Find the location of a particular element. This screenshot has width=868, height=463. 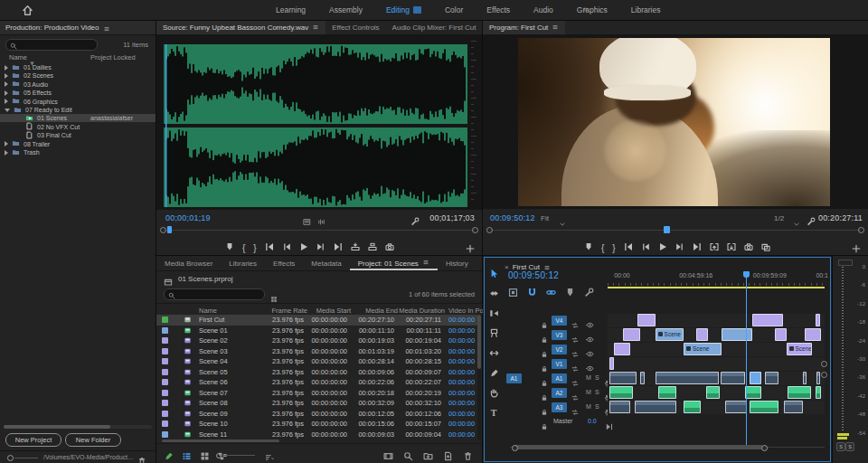

new-project-button: New Project is located at coordinates (33, 439).